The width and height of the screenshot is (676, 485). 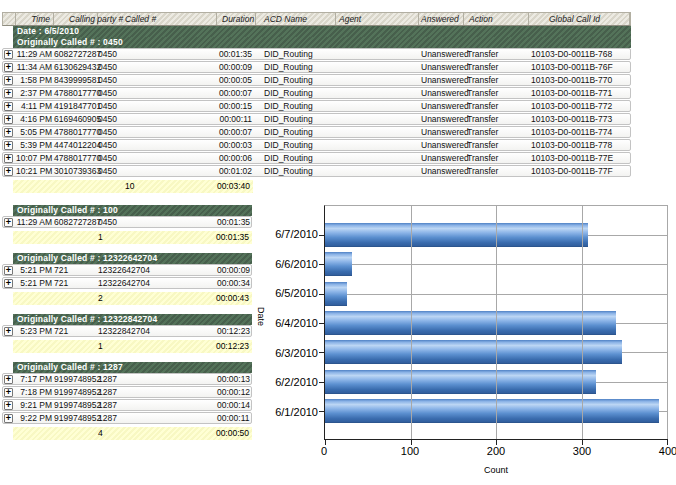 What do you see at coordinates (158, 379) in the screenshot?
I see `cell-called: 1287` at bounding box center [158, 379].